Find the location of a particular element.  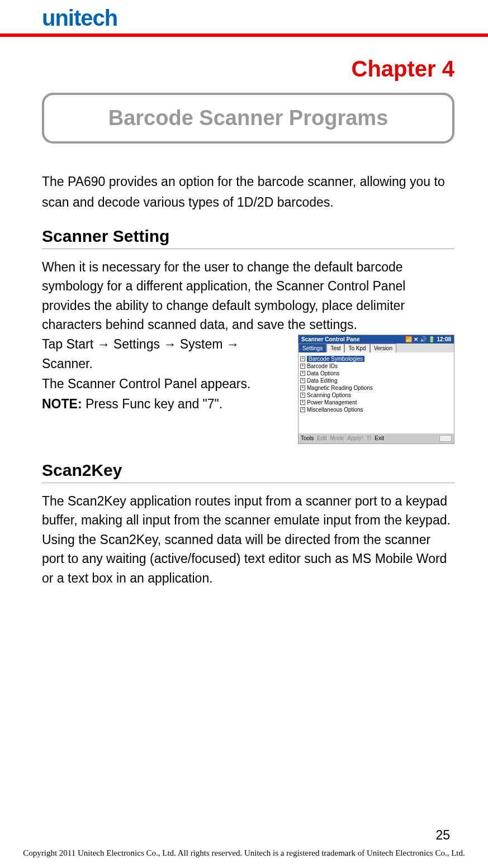

copyright-footer: Copyright 2011 Unitech Electronics Co., … is located at coordinates (244, 853).